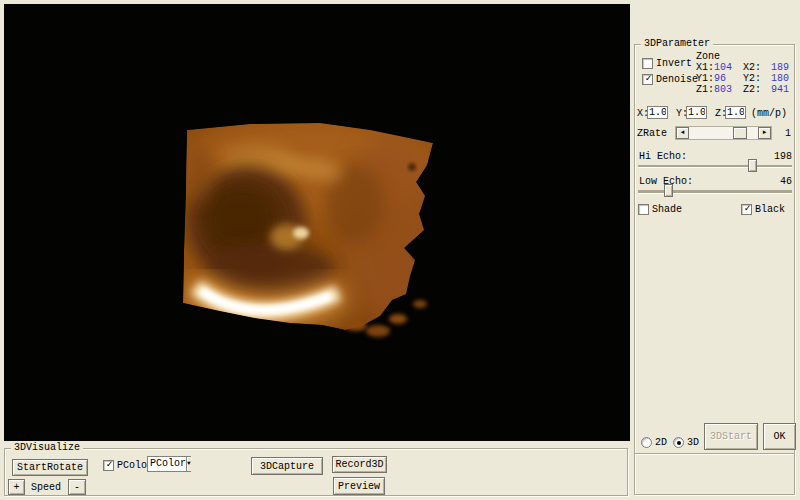 The width and height of the screenshot is (800, 500). Describe the element at coordinates (674, 64) in the screenshot. I see `invert-label: Invert` at that location.